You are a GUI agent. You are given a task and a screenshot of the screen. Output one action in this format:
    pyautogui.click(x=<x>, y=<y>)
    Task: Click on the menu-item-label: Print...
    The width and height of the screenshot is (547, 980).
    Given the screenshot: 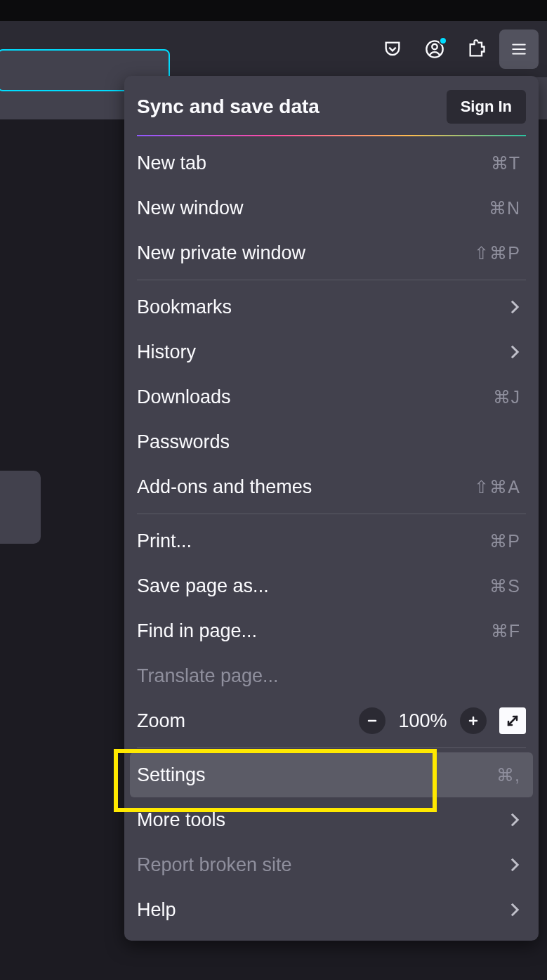 What is the action you would take?
    pyautogui.click(x=164, y=541)
    